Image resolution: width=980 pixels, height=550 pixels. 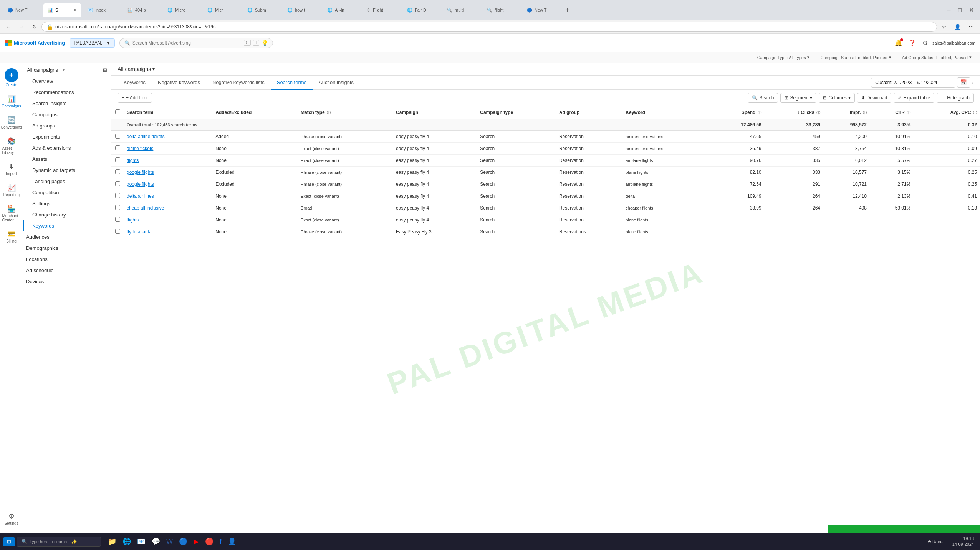 I want to click on forward-button: →, so click(x=22, y=27).